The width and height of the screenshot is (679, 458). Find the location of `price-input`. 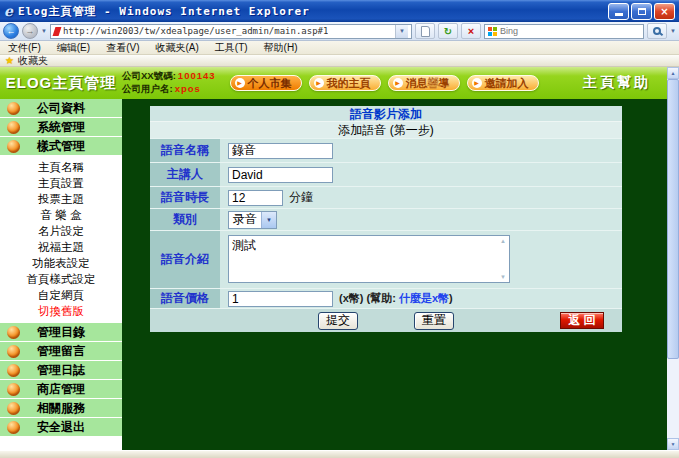

price-input is located at coordinates (280, 299).